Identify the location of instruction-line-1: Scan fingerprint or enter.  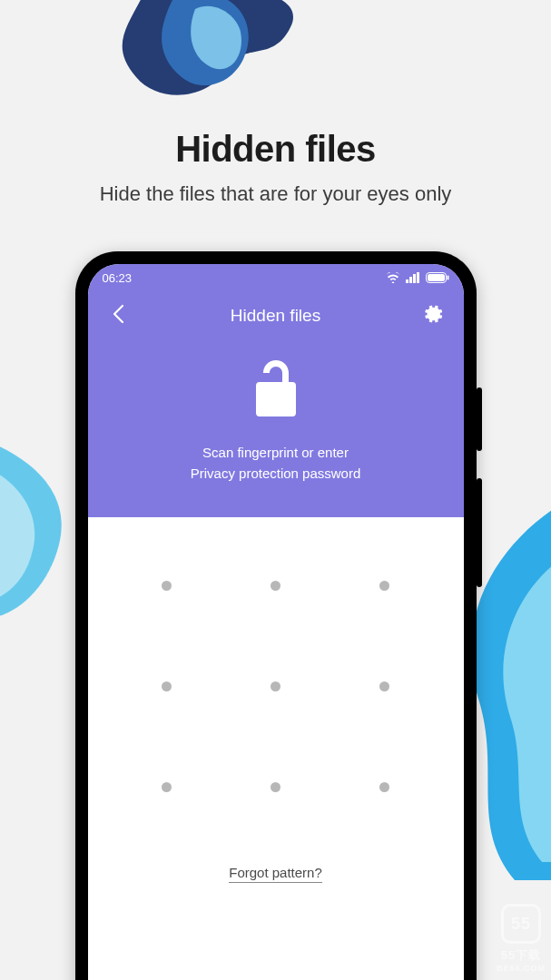
(276, 452).